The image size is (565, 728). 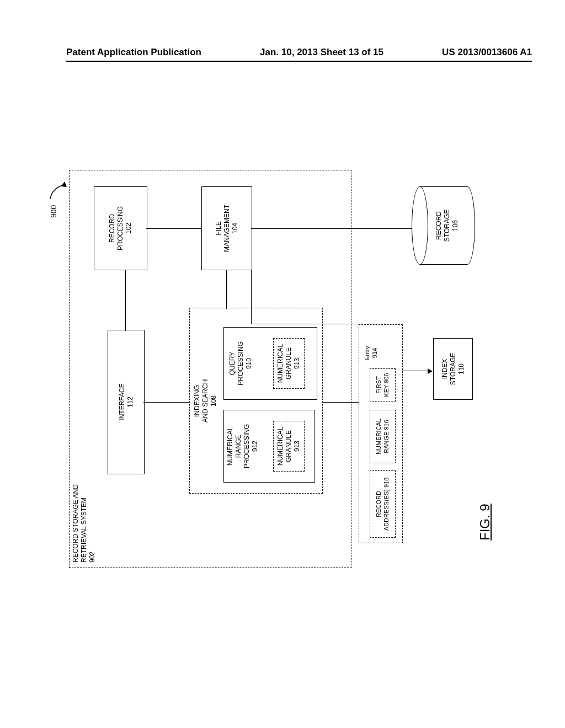 What do you see at coordinates (299, 61) in the screenshot?
I see `header-rule` at bounding box center [299, 61].